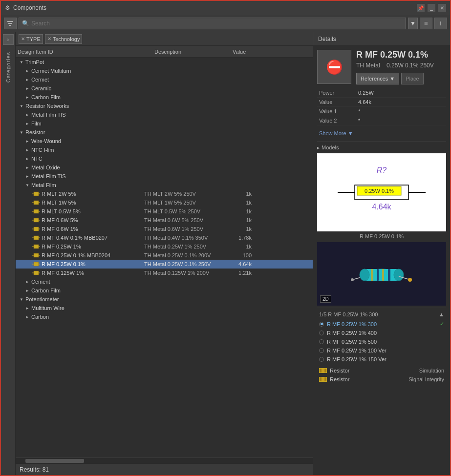 Image resolution: width=451 pixels, height=476 pixels. What do you see at coordinates (382, 192) in the screenshot?
I see `schematic-preview: R? 0.25W 0.1% 4.64k` at bounding box center [382, 192].